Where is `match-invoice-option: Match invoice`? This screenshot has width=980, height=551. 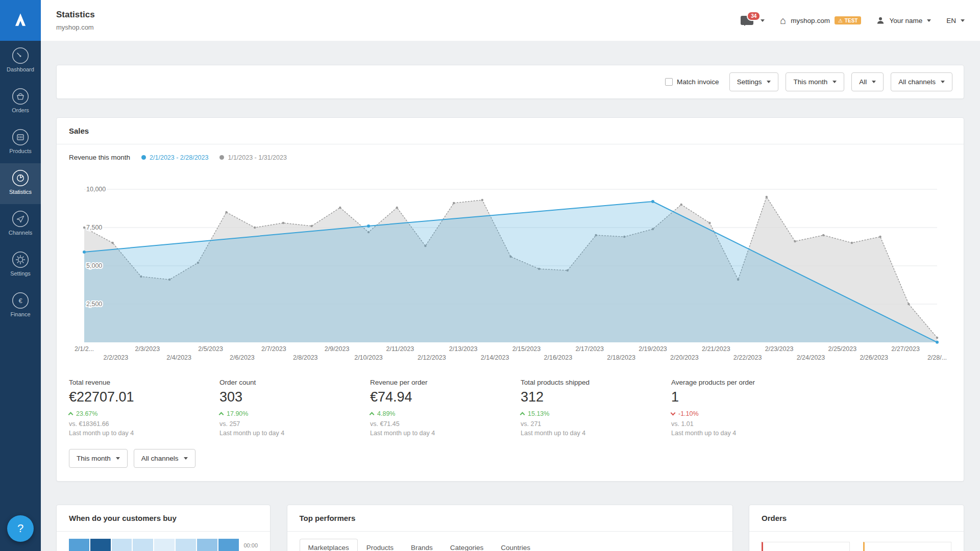 match-invoice-option: Match invoice is located at coordinates (692, 82).